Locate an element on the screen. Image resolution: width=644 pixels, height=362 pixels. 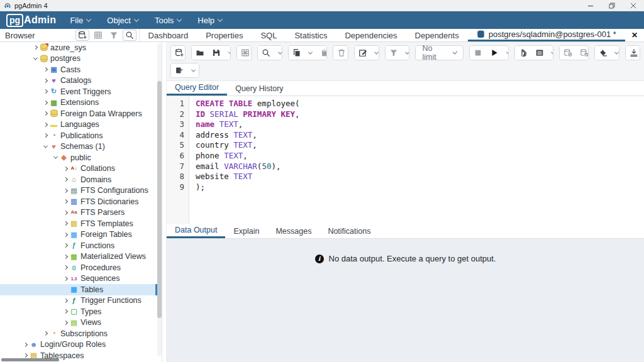
save-dropdown-button is located at coordinates (228, 53).